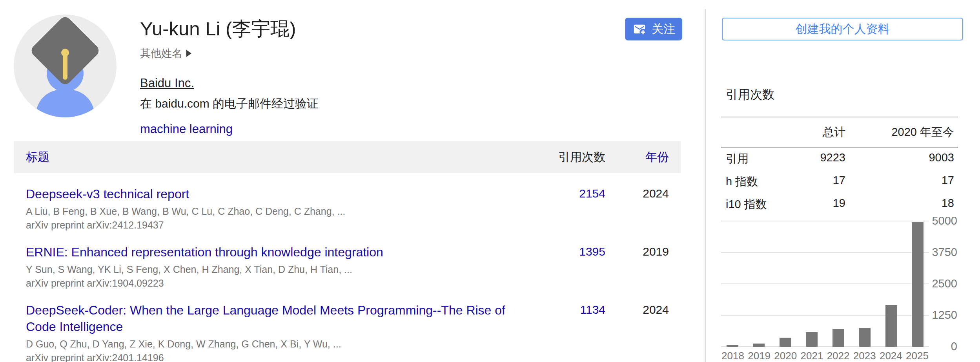 The height and width of the screenshot is (362, 980). Describe the element at coordinates (275, 283) in the screenshot. I see `article-venue: arXiv preprint arXiv:1904.09223` at that location.